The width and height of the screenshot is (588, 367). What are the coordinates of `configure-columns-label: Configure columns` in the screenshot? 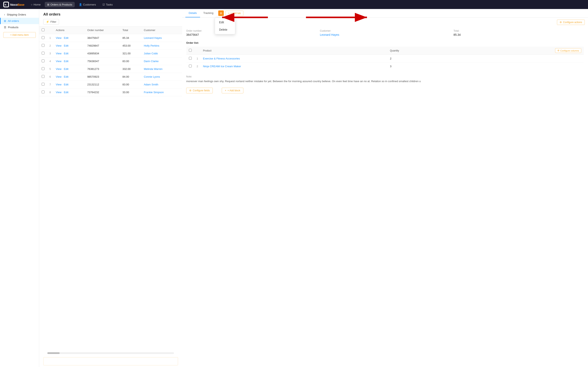 It's located at (570, 51).